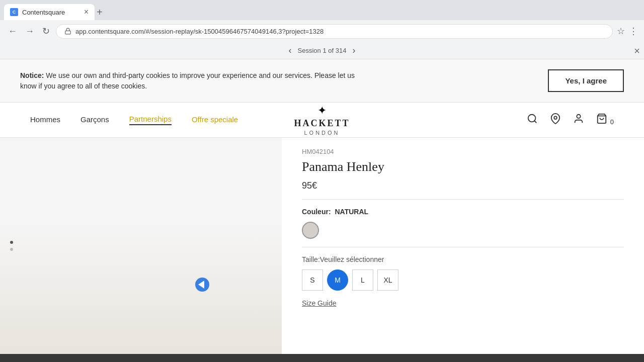 The height and width of the screenshot is (362, 644). What do you see at coordinates (463, 212) in the screenshot?
I see `couleur-label: Couleur: NATURAL` at bounding box center [463, 212].